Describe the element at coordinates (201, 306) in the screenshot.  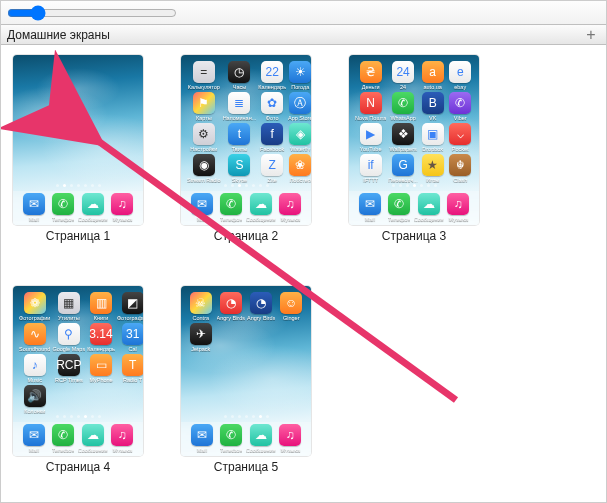
I see `app-icon: ☠Contra` at that location.